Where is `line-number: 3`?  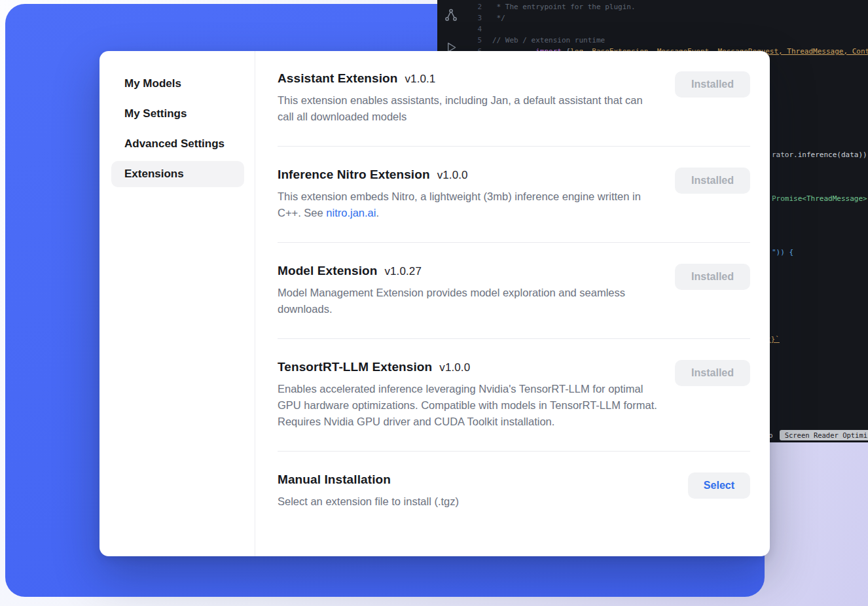
line-number: 3 is located at coordinates (473, 18).